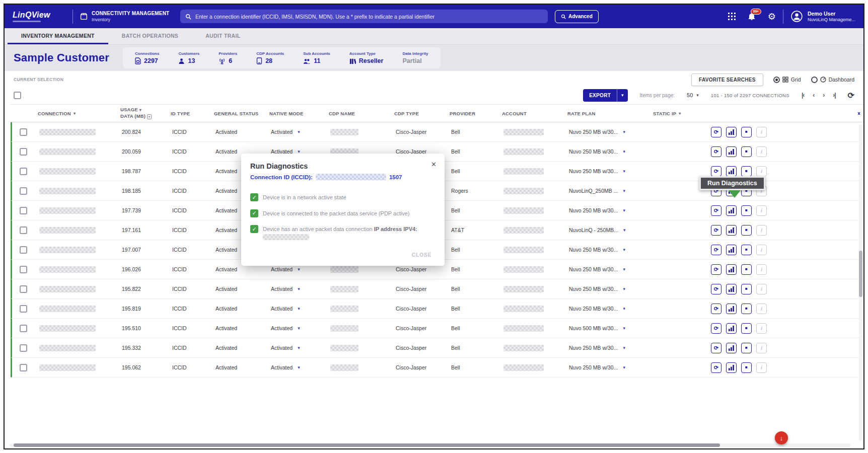 Image resolution: width=868 pixels, height=453 pixels. Describe the element at coordinates (607, 191) in the screenshot. I see `rate-plan-select: NuvoLinQ_250MB ... ▾` at that location.